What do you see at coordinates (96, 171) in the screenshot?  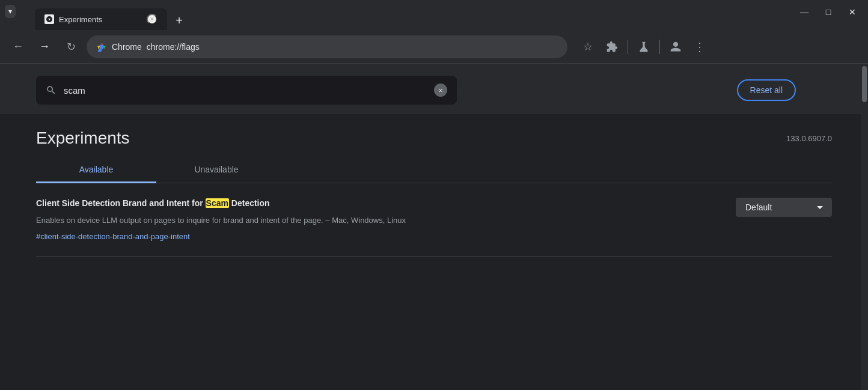 I see `tab-available: Available` at bounding box center [96, 171].